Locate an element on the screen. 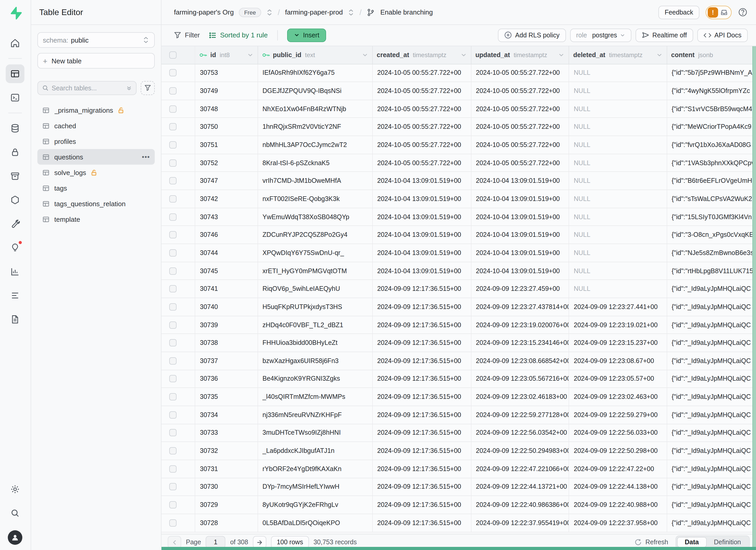 Image resolution: width=756 pixels, height=550 pixels. cell-public_id: DGEJfJZPQUV9Q-IBqsNSi is located at coordinates (315, 91).